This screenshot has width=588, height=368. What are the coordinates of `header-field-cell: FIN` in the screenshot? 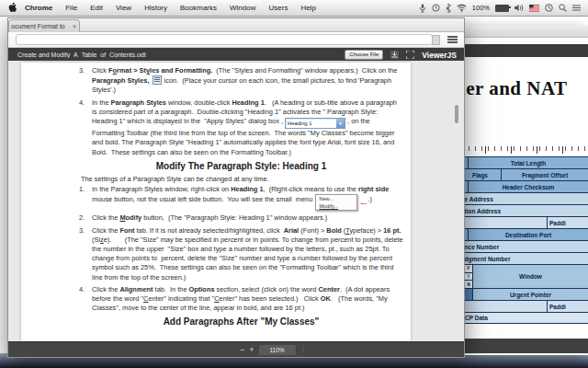 It's located at (469, 276).